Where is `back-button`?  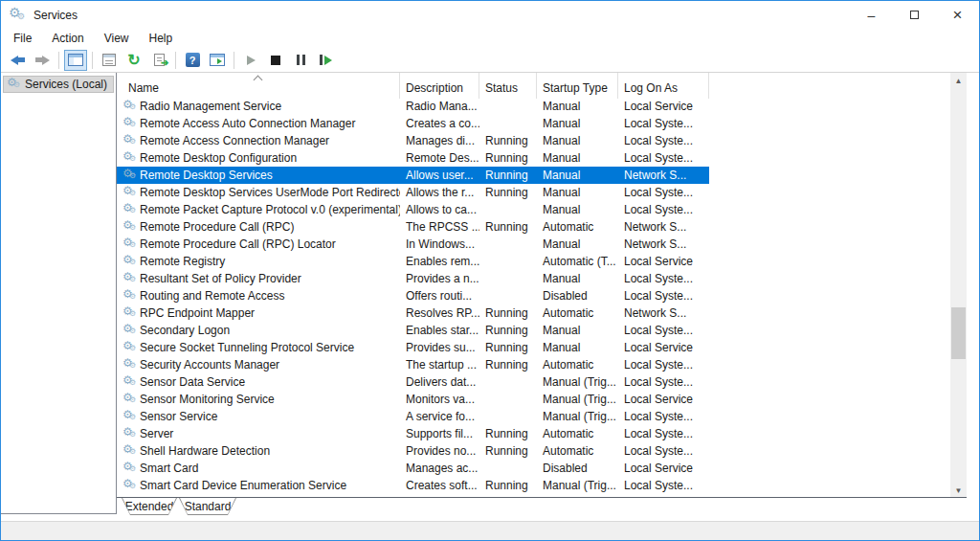 back-button is located at coordinates (17, 60).